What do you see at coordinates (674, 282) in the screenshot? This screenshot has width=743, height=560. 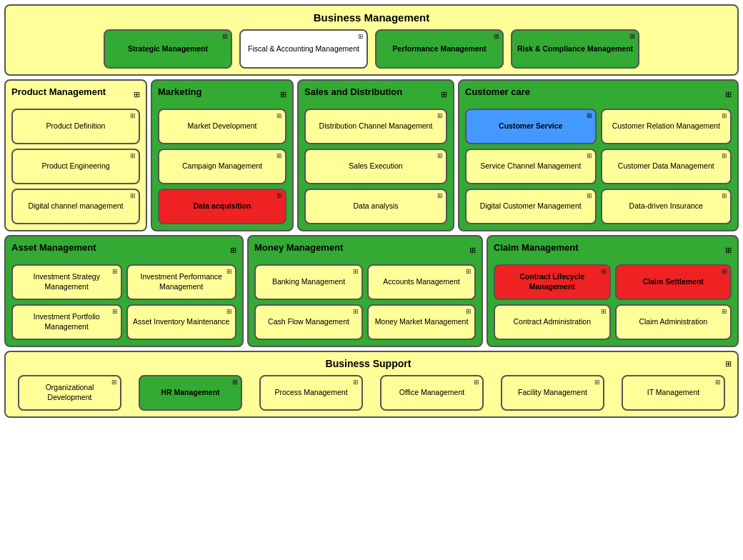 I see `card-claim-settlement: ⊞ Claim Settlement` at bounding box center [674, 282].